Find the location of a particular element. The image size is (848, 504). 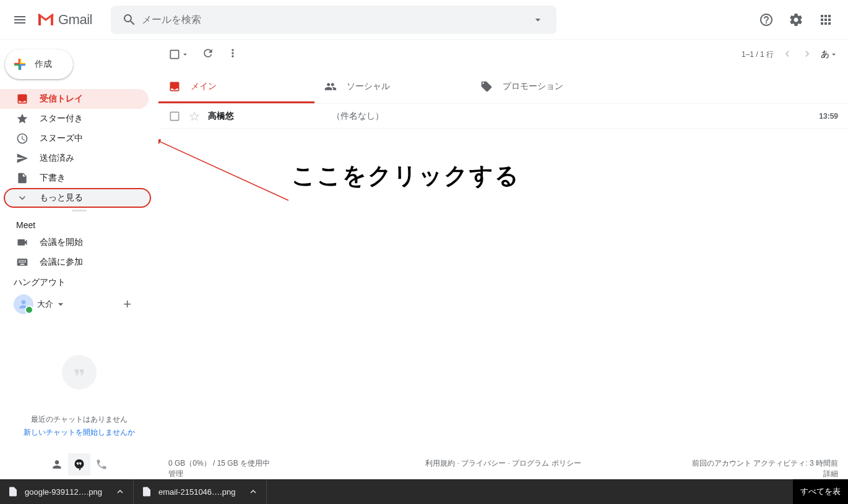

star-outline-icon is located at coordinates (194, 116).